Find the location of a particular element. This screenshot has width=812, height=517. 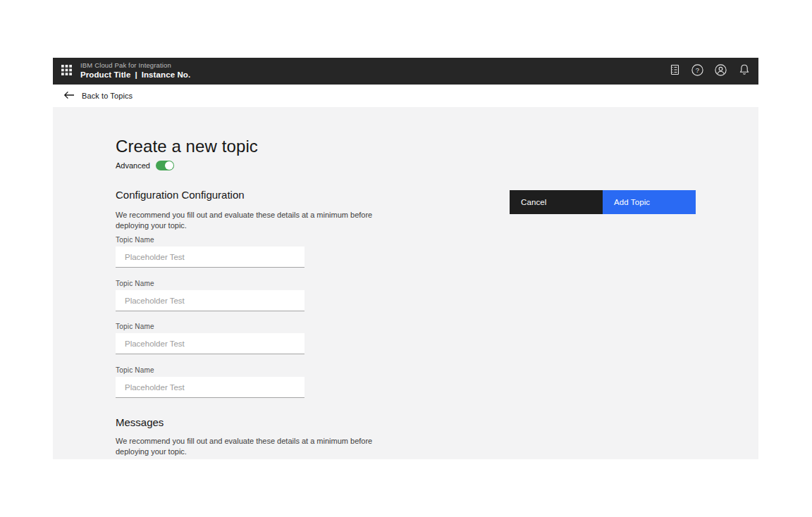

back-link-label: Back to Topics is located at coordinates (107, 96).